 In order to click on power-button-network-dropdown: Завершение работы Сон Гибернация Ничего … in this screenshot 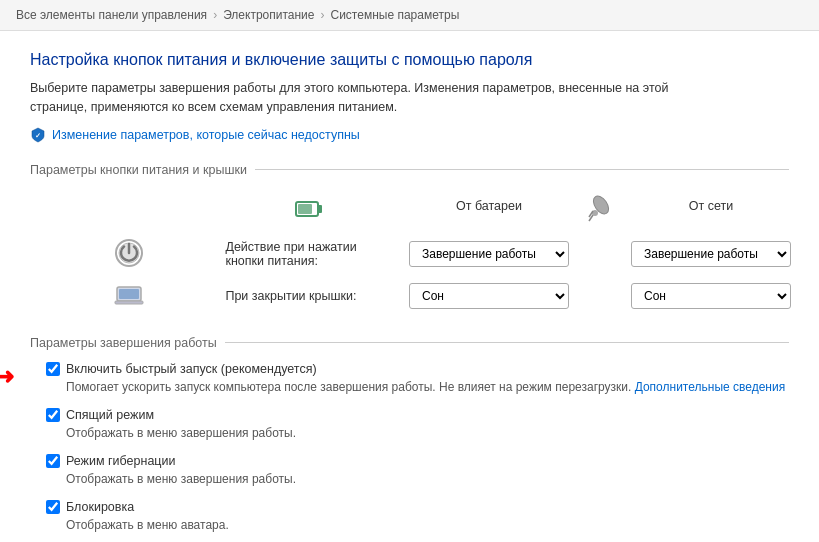, I will do `click(711, 254)`.